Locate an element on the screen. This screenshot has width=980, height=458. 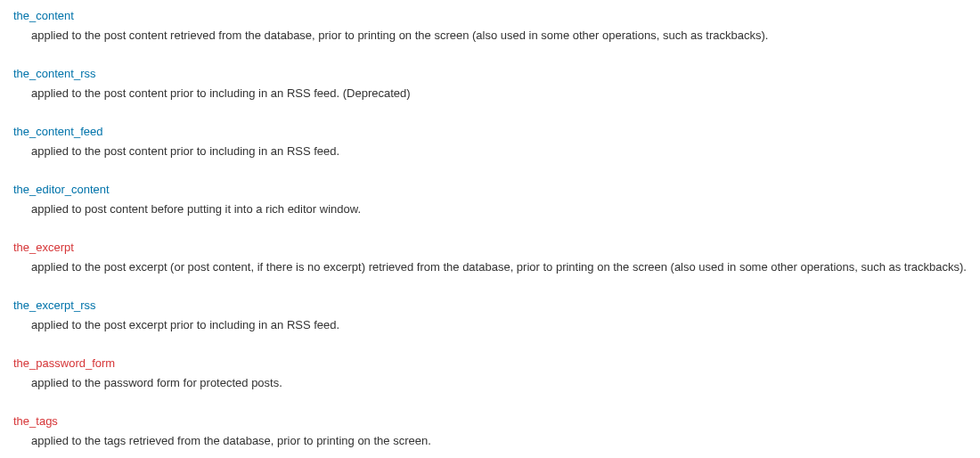
term-description: applied to the post excerpt prior to inc… is located at coordinates (499, 325).